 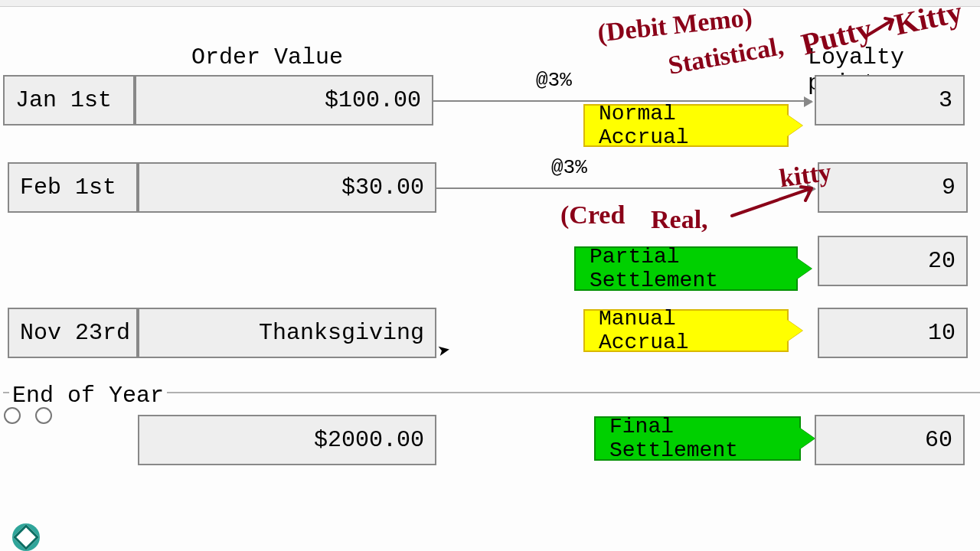 I want to click on order-value-cell-jan: $100.00, so click(x=284, y=100).